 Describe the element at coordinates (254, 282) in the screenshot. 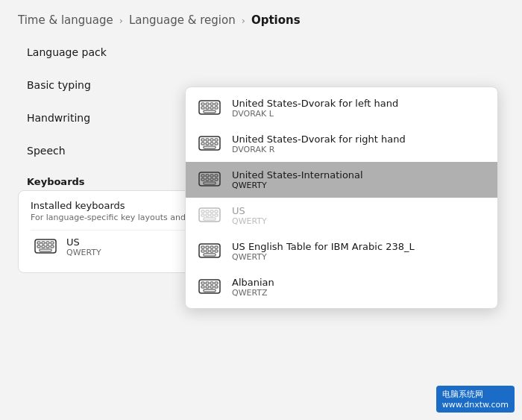

I see `dropdown-item-name-5: Albanian` at that location.